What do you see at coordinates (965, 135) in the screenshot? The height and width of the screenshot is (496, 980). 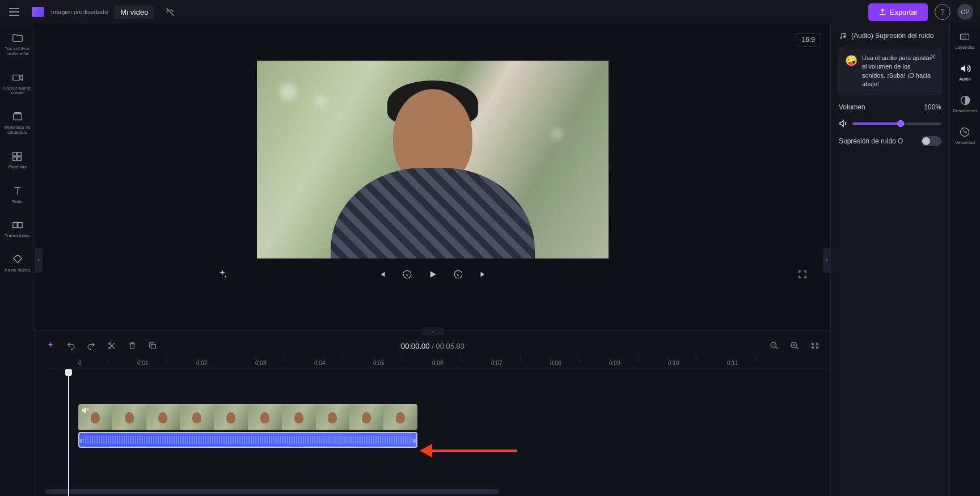 I see `tab-speed: Velocidad` at bounding box center [965, 135].